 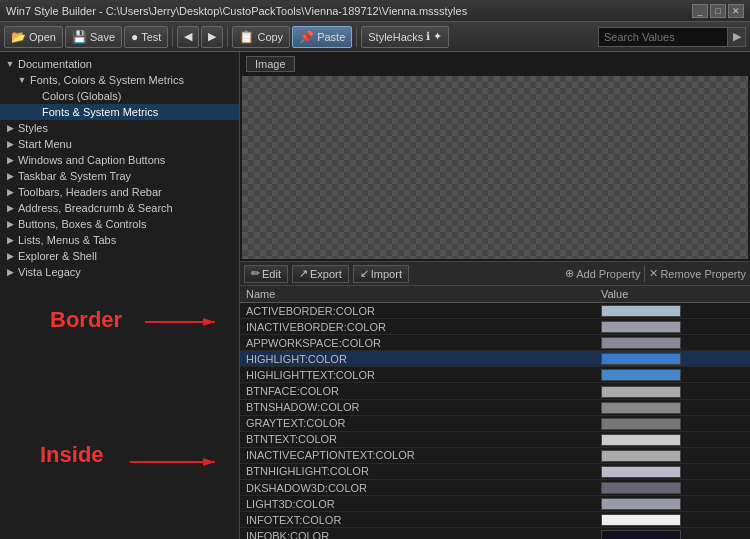 I want to click on tree-item: ▶Vista Legacy, so click(x=120, y=272).